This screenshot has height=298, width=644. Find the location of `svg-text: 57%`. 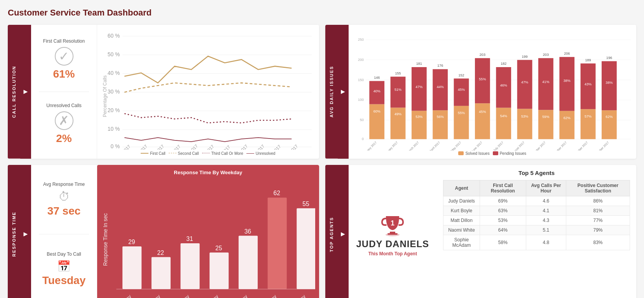

svg-text: 57% is located at coordinates (588, 116).